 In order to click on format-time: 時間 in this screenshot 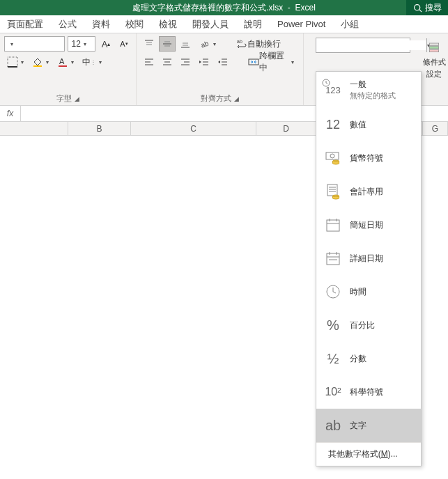, I will do `click(369, 292)`.